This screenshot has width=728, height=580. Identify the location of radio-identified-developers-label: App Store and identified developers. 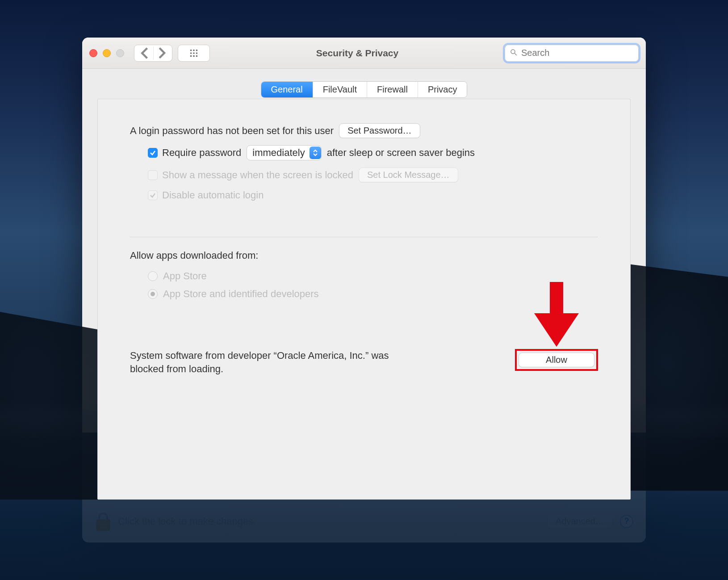
(241, 294).